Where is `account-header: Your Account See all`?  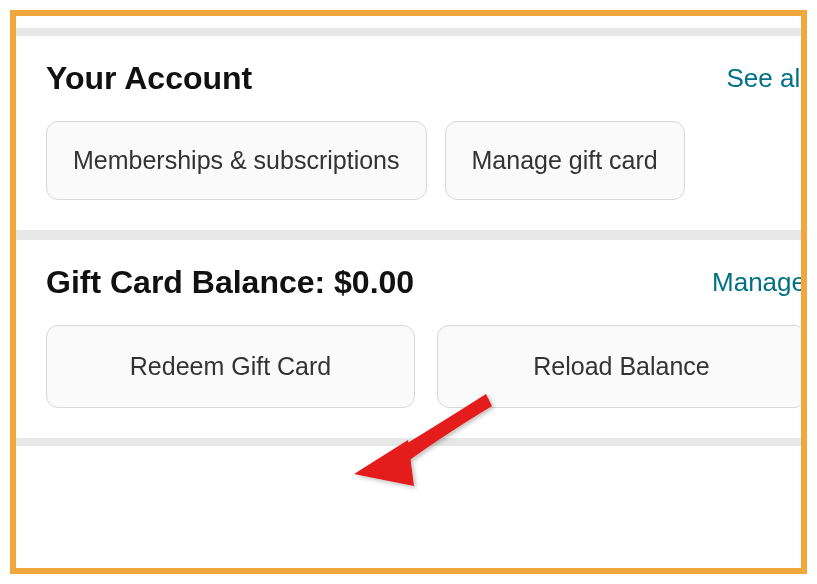 account-header: Your Account See all is located at coordinates (426, 78).